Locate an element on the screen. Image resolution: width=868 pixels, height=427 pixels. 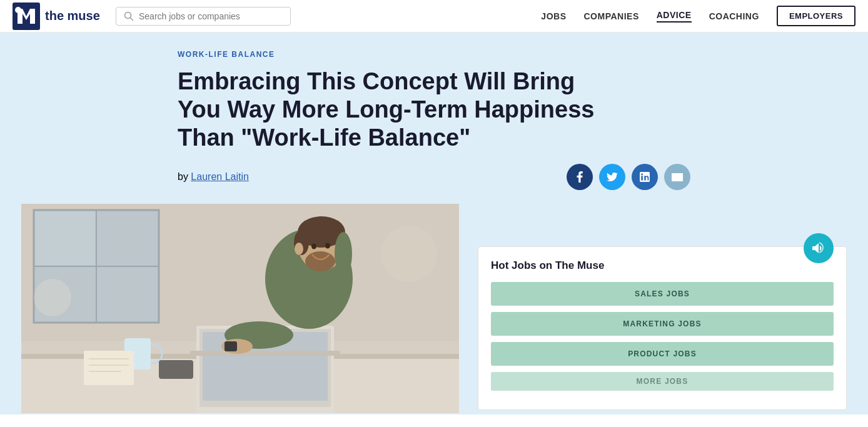
author-prefix: by is located at coordinates (183, 176).